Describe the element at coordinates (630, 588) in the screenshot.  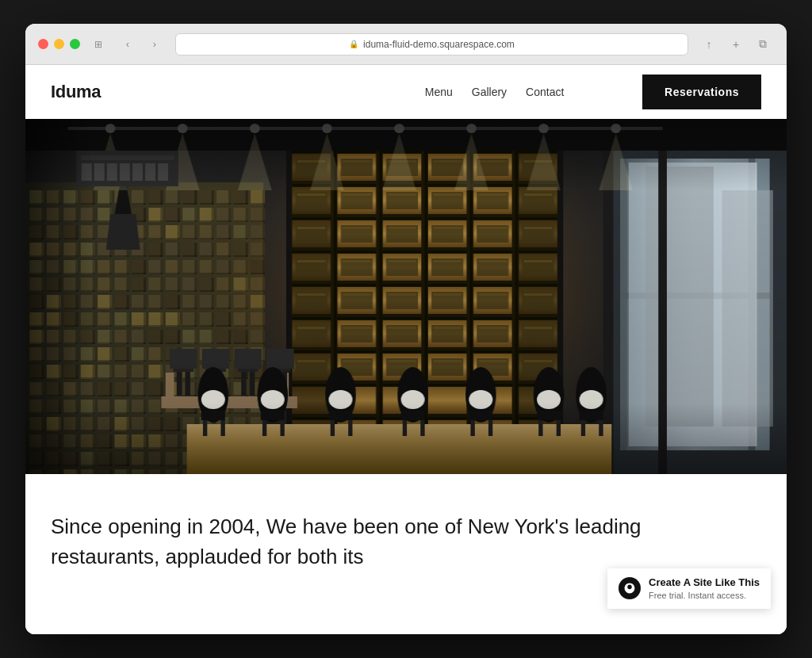
I see `squarespace-logo-icon` at that location.